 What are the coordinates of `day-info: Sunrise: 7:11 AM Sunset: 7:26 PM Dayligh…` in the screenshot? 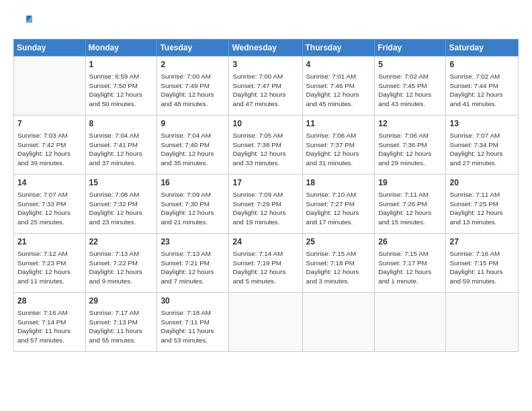 It's located at (410, 208).